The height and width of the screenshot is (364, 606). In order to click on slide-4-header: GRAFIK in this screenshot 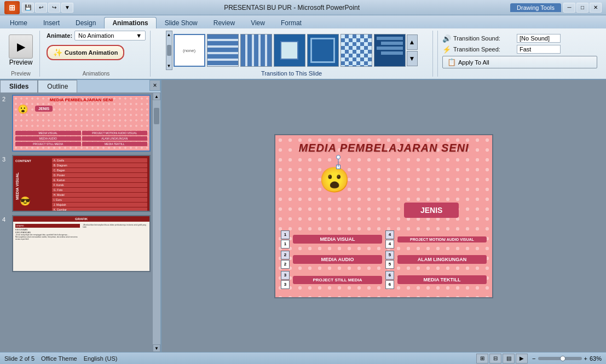, I will do `click(81, 219)`.